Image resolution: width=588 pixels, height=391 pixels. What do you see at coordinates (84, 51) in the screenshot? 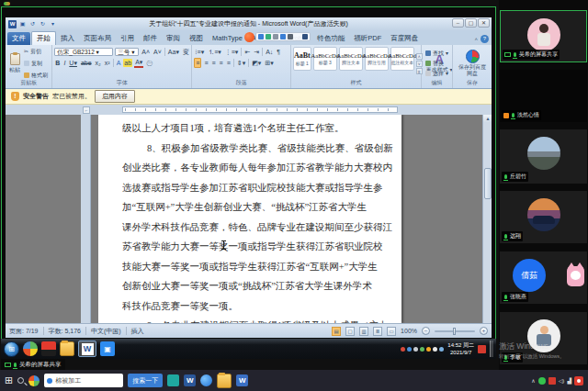
I see `font-name-combo: 仿宋_GB2312 ▾` at bounding box center [84, 51].